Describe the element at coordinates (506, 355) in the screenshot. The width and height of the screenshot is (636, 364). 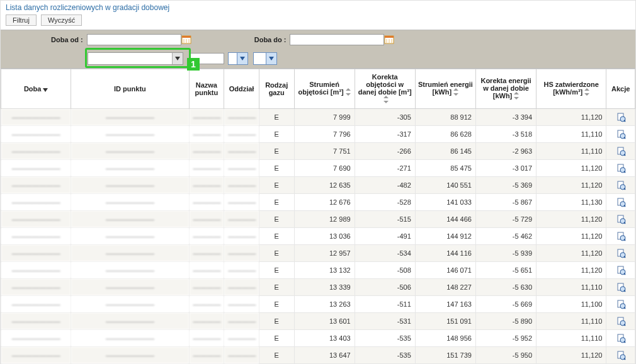
I see `cell-korekta-en: -5 950` at that location.